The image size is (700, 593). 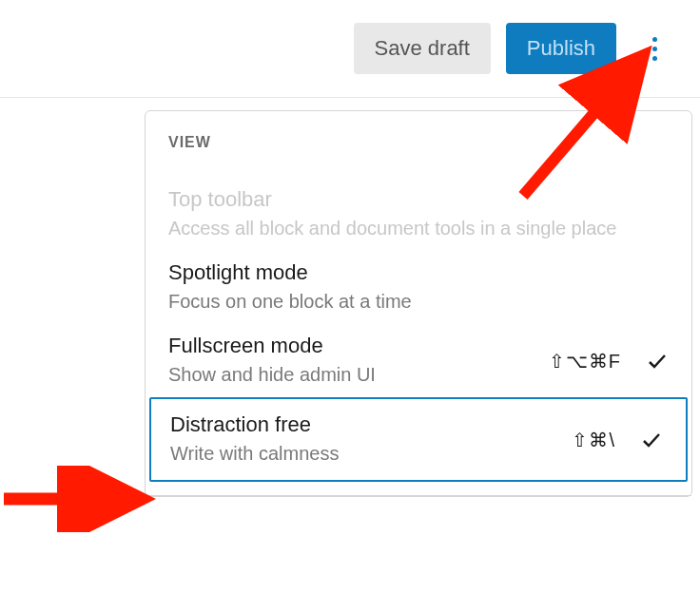 I want to click on menu-item-fullscreen-mode: Fullscreen mode Show and hide admin UI ⇧…, so click(x=418, y=361).